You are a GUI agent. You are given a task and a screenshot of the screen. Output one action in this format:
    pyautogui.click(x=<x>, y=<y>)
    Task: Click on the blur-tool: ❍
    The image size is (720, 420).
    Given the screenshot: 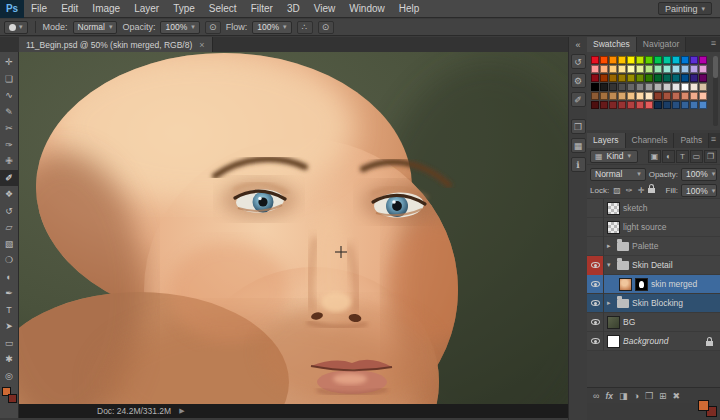 What is the action you would take?
    pyautogui.click(x=10, y=260)
    